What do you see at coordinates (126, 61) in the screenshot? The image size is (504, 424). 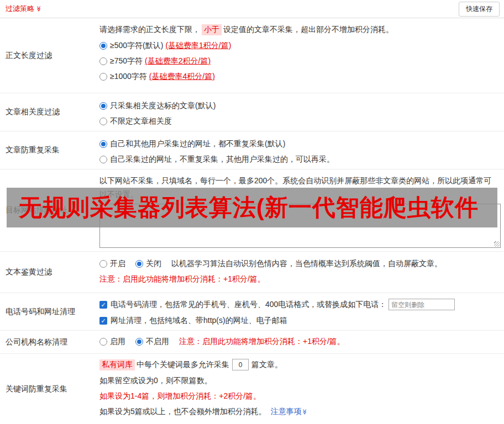 I see `radio-option-label: ≥750字符` at bounding box center [126, 61].